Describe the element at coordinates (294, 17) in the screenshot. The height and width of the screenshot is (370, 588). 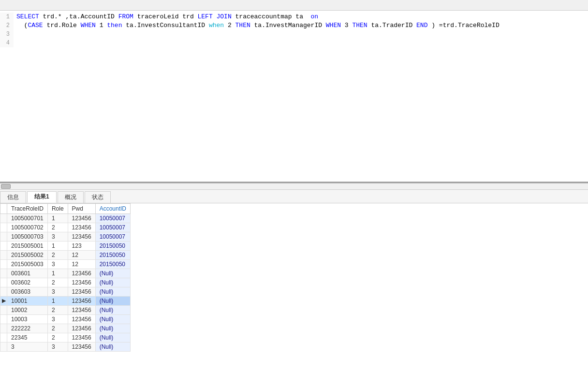
I see `sql-line: 1SELECT trd.* ,ta.AccountID FROM tracero…` at that location.